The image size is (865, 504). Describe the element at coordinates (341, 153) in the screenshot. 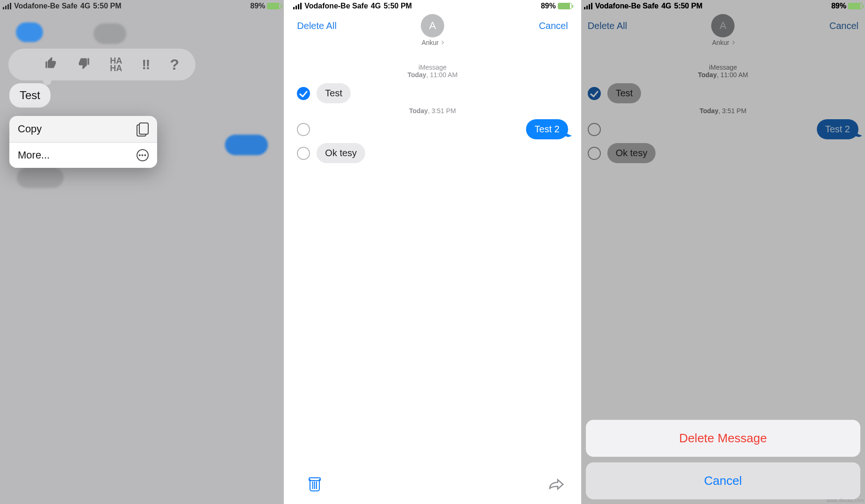

I see `message-bubble-incoming: Ok tesy` at that location.